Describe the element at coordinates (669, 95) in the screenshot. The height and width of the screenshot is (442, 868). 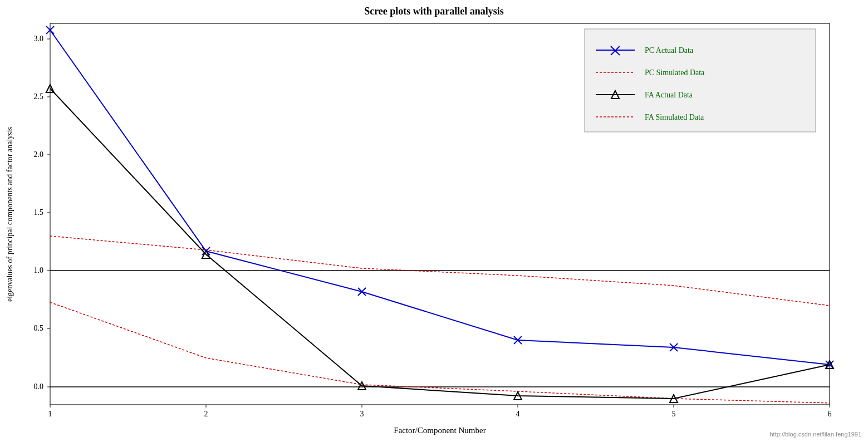
I see `legend-fa-actual-label: FA Actual Data` at that location.